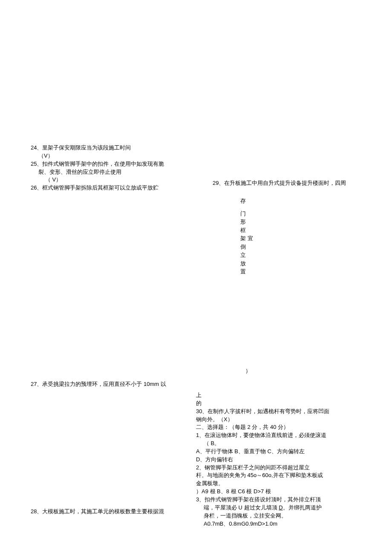  Describe the element at coordinates (281, 411) in the screenshot. I see `q30-text: 30、在制作人字拔杆时，如遇桅杆有弯势时，应将凹面` at that location.